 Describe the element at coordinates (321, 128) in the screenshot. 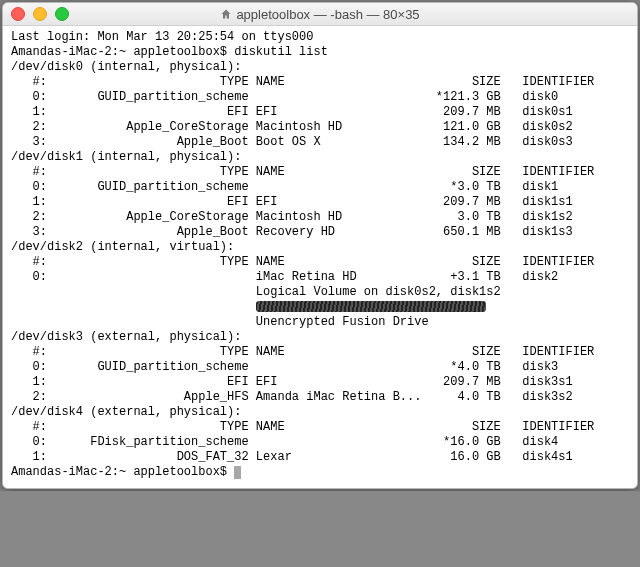

I see `terminal-line: 2: Apple_CoreStorage Macintosh HD 121.0 …` at that location.